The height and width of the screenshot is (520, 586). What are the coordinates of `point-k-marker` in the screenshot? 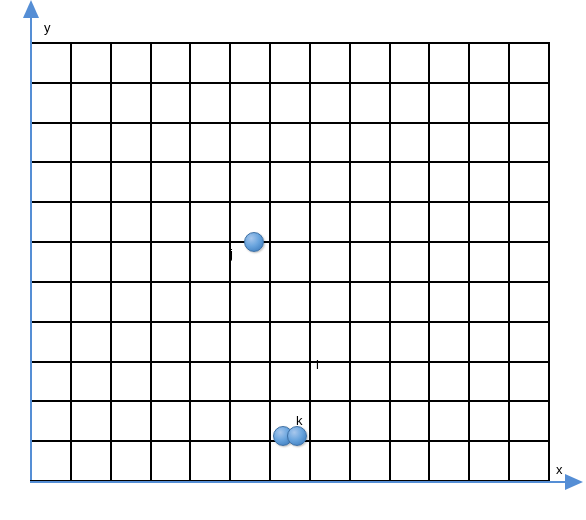 It's located at (297, 436).